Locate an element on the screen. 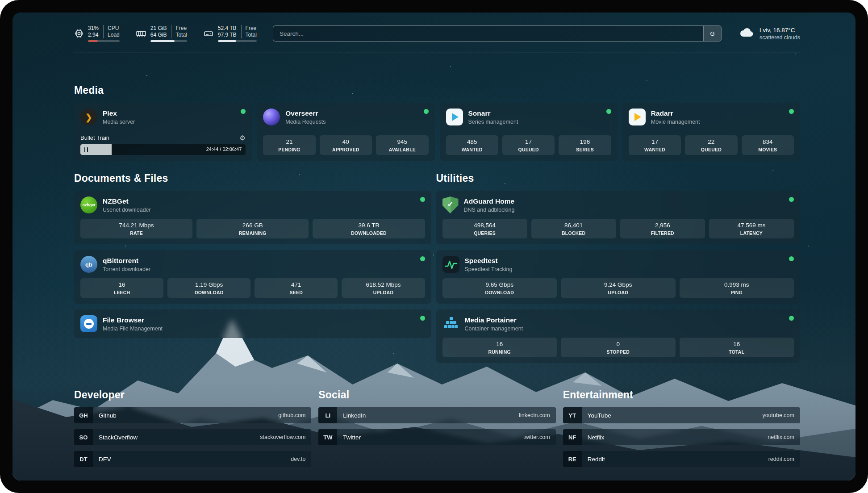 This screenshot has width=868, height=493. youtube-icon: YT is located at coordinates (572, 415).